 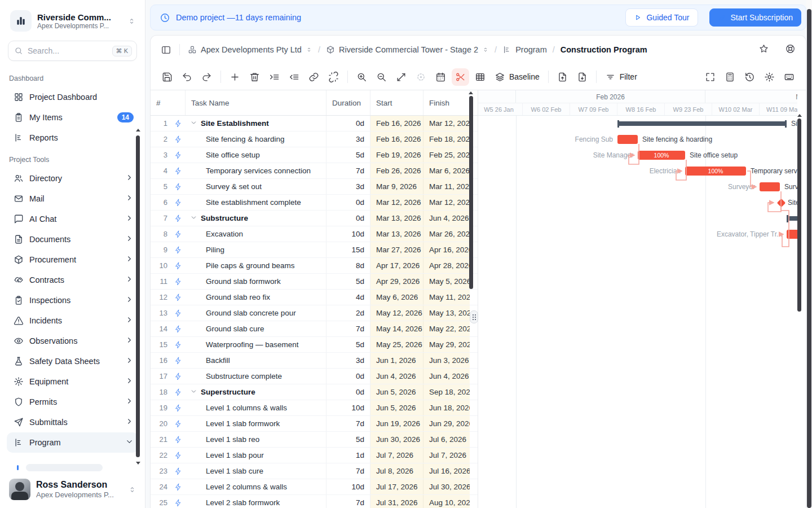 What do you see at coordinates (447, 265) in the screenshot?
I see `finish-date-cell: Apr 28, 2026` at bounding box center [447, 265].